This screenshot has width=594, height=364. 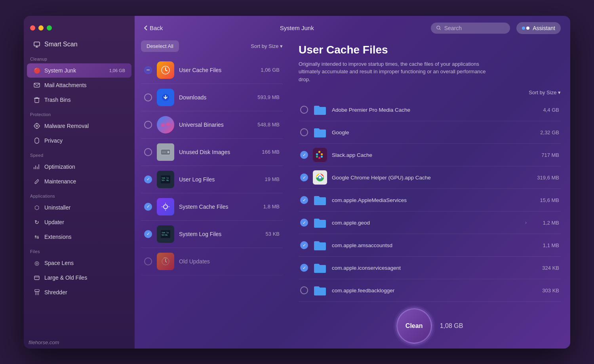 What do you see at coordinates (430, 177) in the screenshot?
I see `detail-item-chrome: ✓ Google Chrome Helper (GPU).app Cache` at bounding box center [430, 177].